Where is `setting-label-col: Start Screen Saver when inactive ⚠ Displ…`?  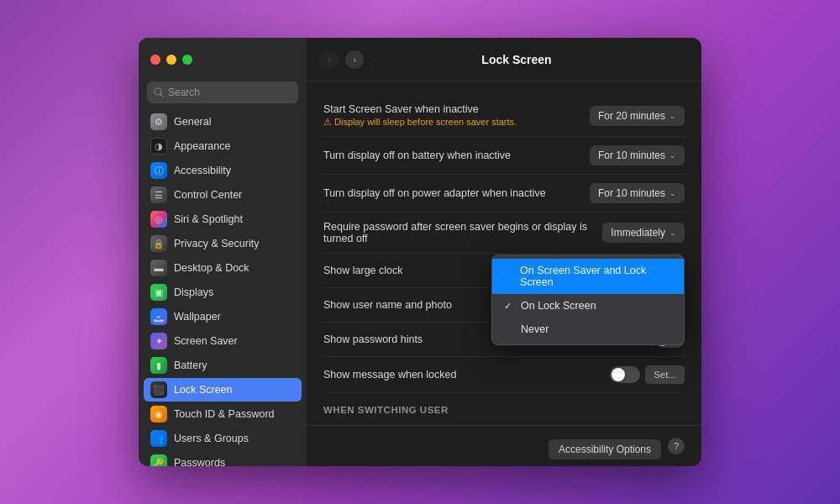 setting-label-col: Start Screen Saver when inactive ⚠ Displ… is located at coordinates (420, 116).